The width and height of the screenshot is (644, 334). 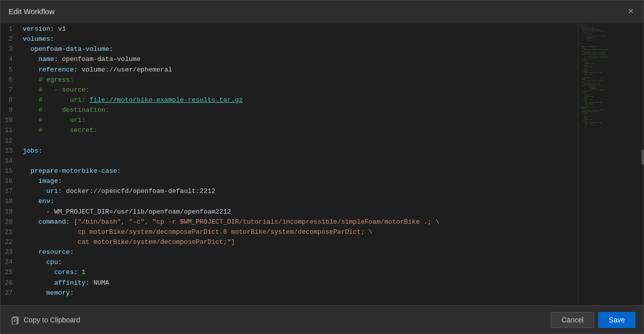 I want to click on line-number: 4, so click(x=11, y=59).